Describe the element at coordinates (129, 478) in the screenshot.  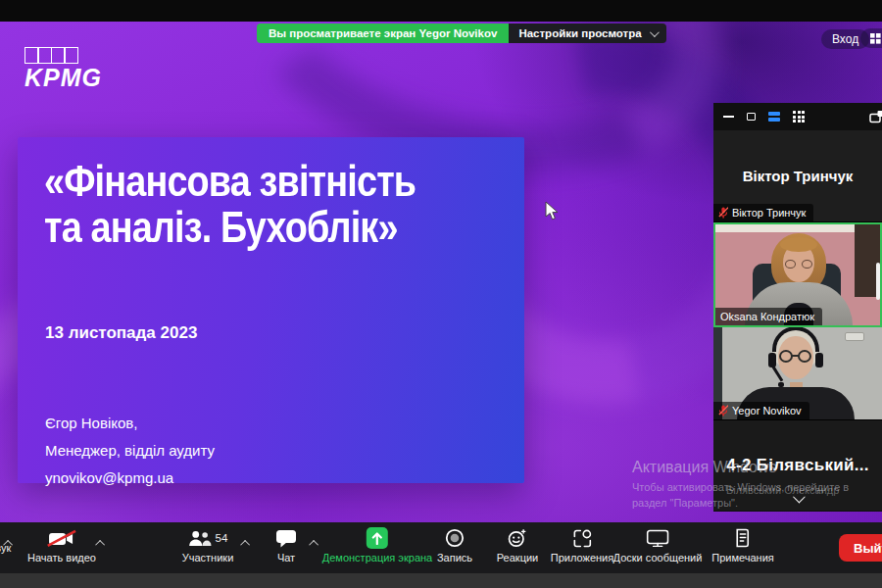
I see `presenter-email: ynovikov@kpmg.ua` at that location.